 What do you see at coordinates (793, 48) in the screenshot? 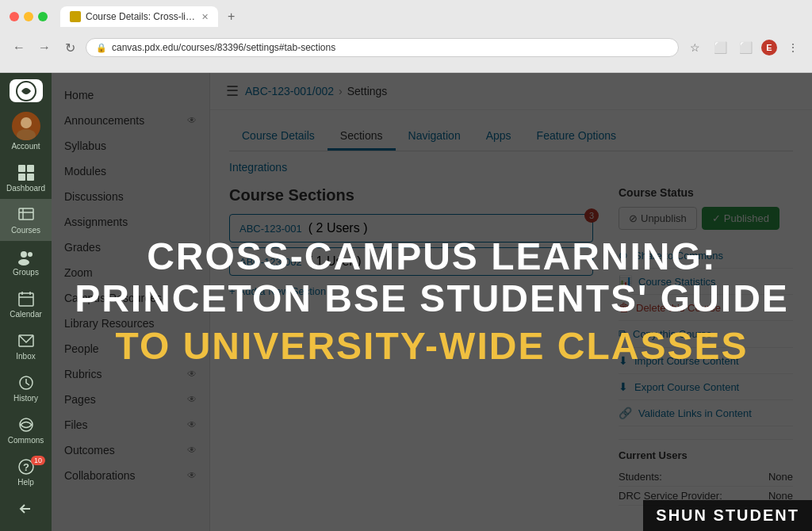
I see `more-options-button: ⋮` at bounding box center [793, 48].